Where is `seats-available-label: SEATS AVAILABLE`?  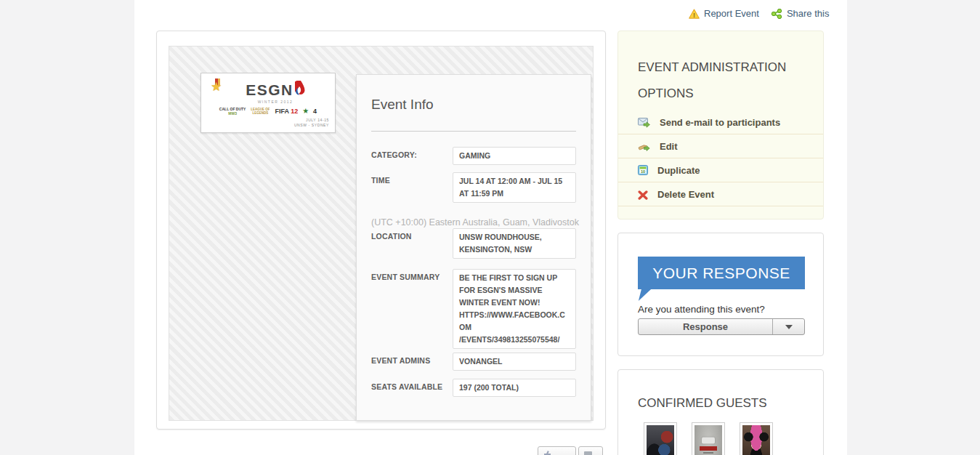
seats-available-label: SEATS AVAILABLE is located at coordinates (407, 387).